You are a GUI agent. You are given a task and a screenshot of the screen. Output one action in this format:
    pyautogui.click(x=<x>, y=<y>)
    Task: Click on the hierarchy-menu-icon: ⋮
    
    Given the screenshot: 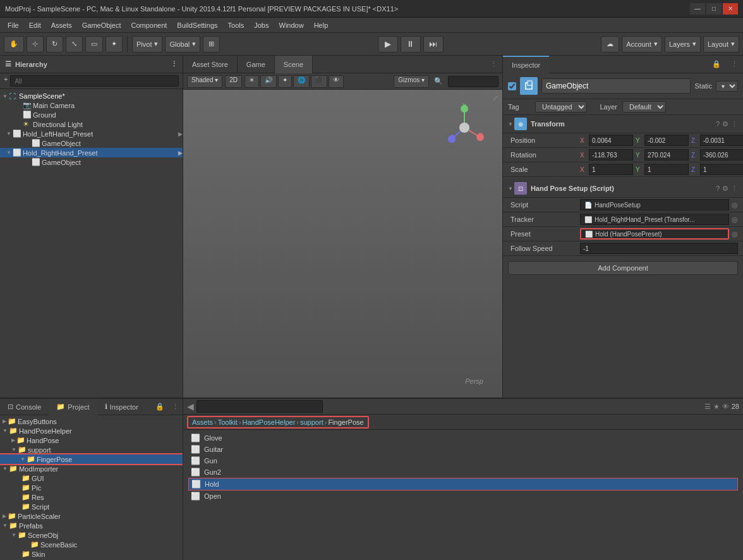 What is the action you would take?
    pyautogui.click(x=174, y=64)
    